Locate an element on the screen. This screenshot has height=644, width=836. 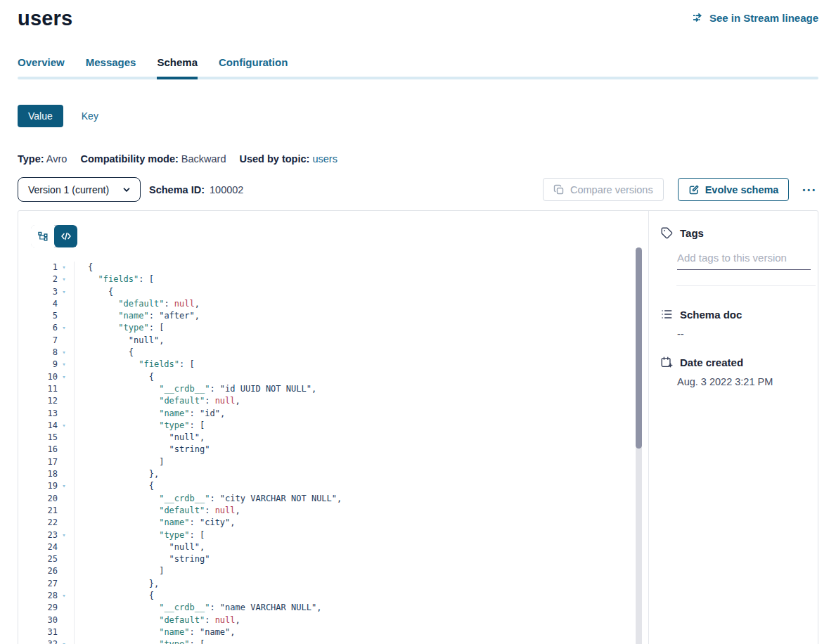
code-line: 21 "default": null, is located at coordinates (340, 510).